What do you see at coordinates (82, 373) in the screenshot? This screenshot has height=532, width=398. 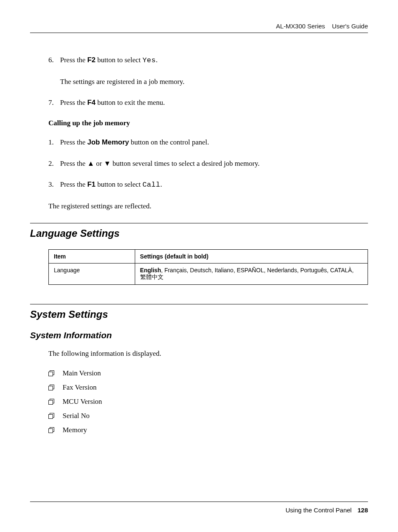 I see `list-item-label: Main Version` at bounding box center [82, 373].